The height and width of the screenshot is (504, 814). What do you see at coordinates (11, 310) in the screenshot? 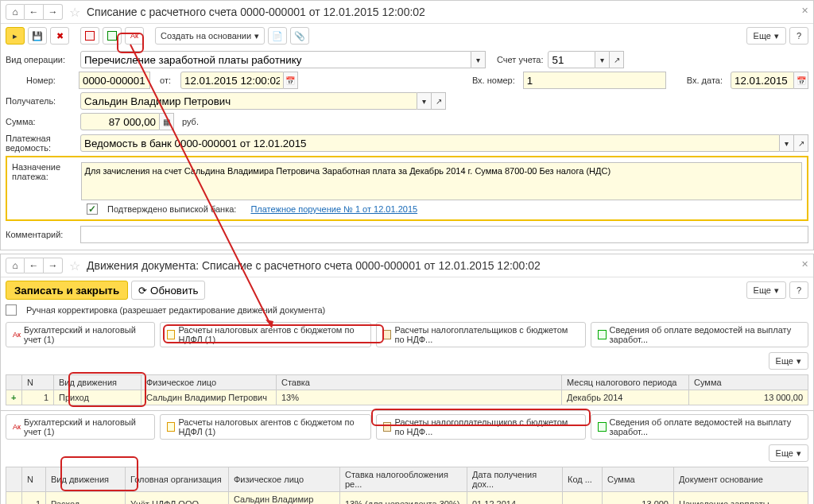
I see `manual-edit-checkbox` at bounding box center [11, 310].